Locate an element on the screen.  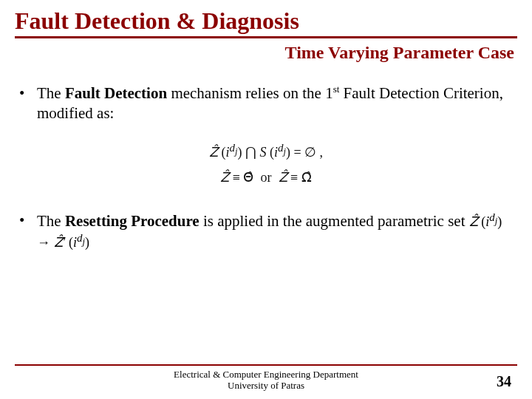
text-bold: Resetting Procedure is located at coordinates (132, 221).